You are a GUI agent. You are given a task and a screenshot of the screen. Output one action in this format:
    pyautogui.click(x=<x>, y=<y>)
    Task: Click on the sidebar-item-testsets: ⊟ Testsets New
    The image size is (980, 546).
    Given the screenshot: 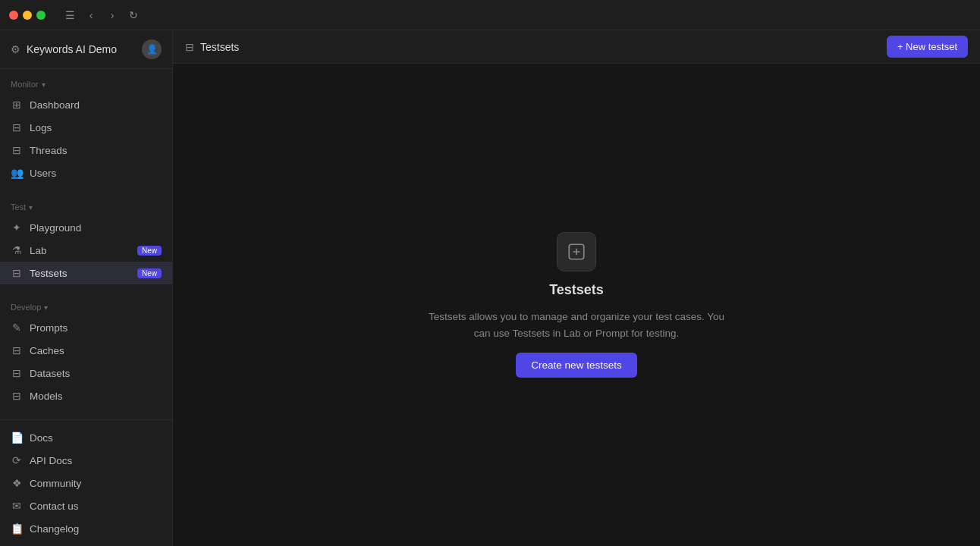 What is the action you would take?
    pyautogui.click(x=86, y=273)
    